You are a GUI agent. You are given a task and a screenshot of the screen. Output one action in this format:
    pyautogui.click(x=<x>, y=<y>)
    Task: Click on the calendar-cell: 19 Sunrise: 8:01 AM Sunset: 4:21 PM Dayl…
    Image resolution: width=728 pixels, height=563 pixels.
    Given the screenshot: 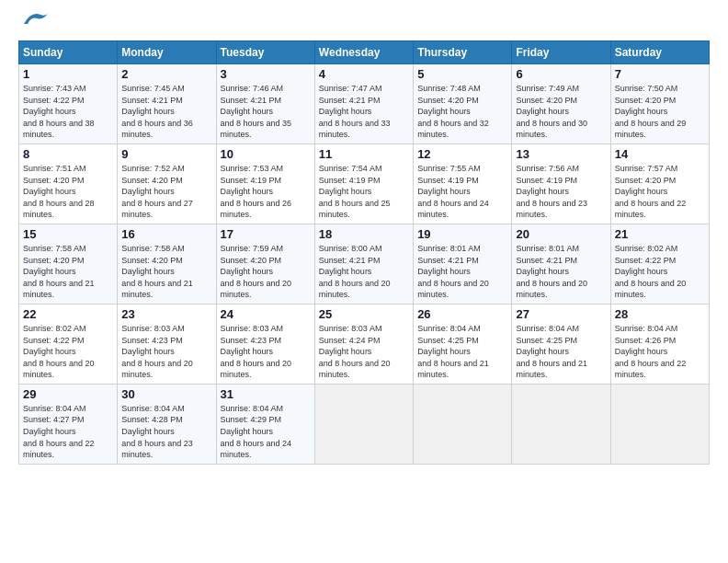 What is the action you would take?
    pyautogui.click(x=463, y=263)
    